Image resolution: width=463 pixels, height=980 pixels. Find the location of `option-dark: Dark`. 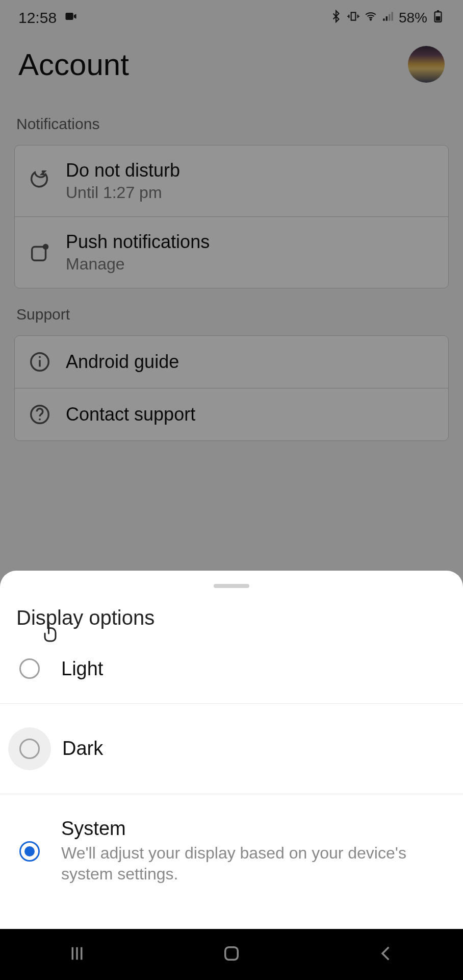

option-dark: Dark is located at coordinates (232, 749).